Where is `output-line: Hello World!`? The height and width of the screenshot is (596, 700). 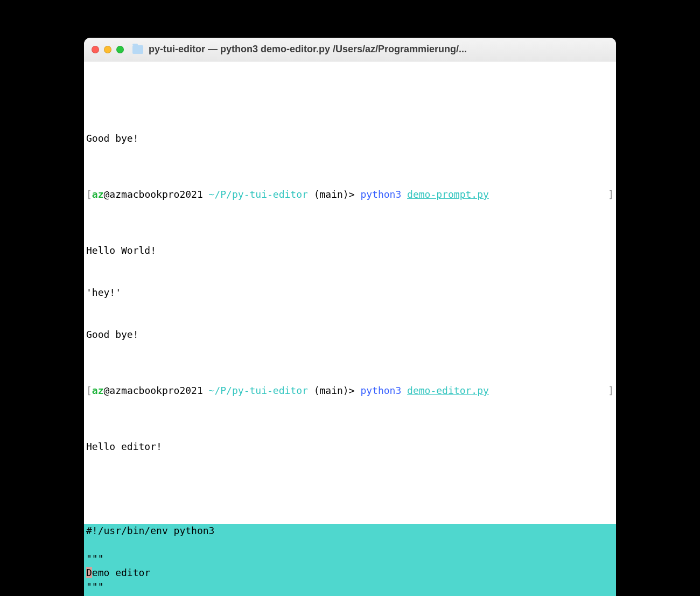 output-line: Hello World! is located at coordinates (350, 251).